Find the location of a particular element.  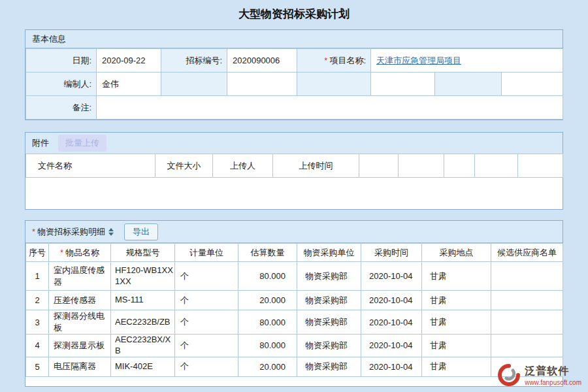

cell-seq: 2 is located at coordinates (38, 301).